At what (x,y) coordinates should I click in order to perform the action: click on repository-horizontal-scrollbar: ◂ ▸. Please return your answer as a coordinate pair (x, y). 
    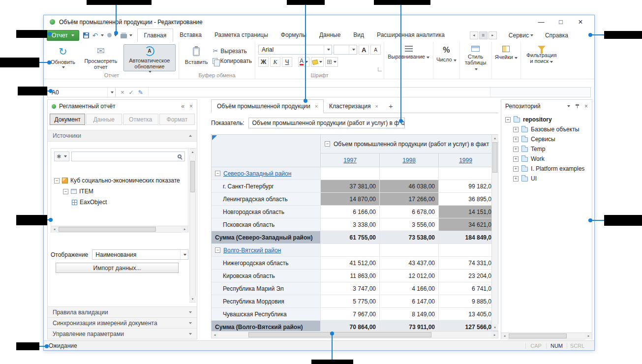
    Looking at the image, I should click on (547, 335).